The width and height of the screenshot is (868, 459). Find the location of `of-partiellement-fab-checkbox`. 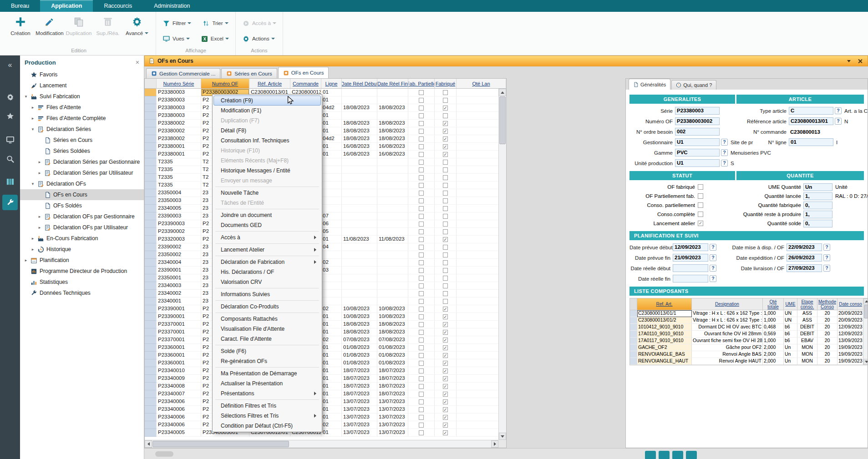

of-partiellement-fab-checkbox is located at coordinates (700, 196).